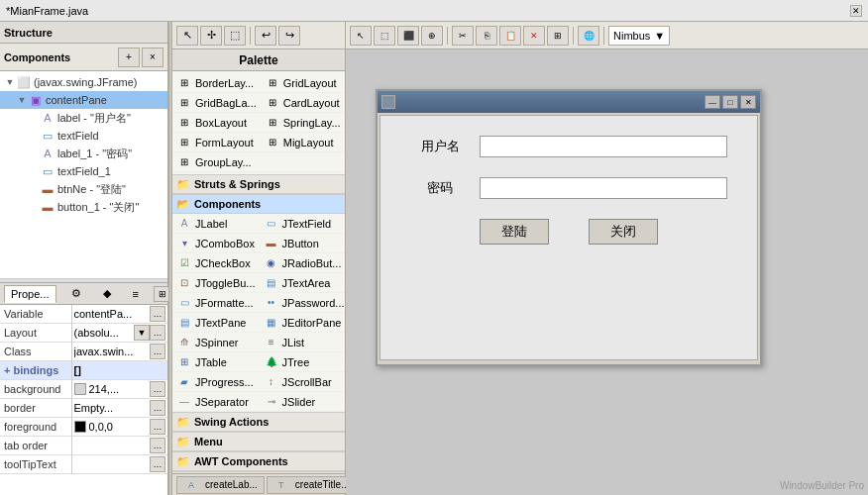  What do you see at coordinates (302, 244) in the screenshot?
I see `palette-item-jbutton: ▬ JButton` at bounding box center [302, 244].